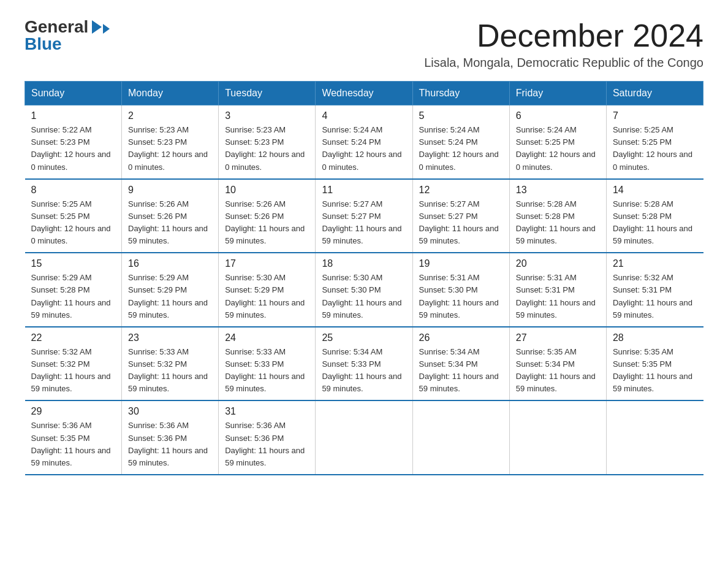 The image size is (728, 563). I want to click on day-info: Sunrise: 5:35 AMSunset: 5:34 PMDaylight:…, so click(556, 370).